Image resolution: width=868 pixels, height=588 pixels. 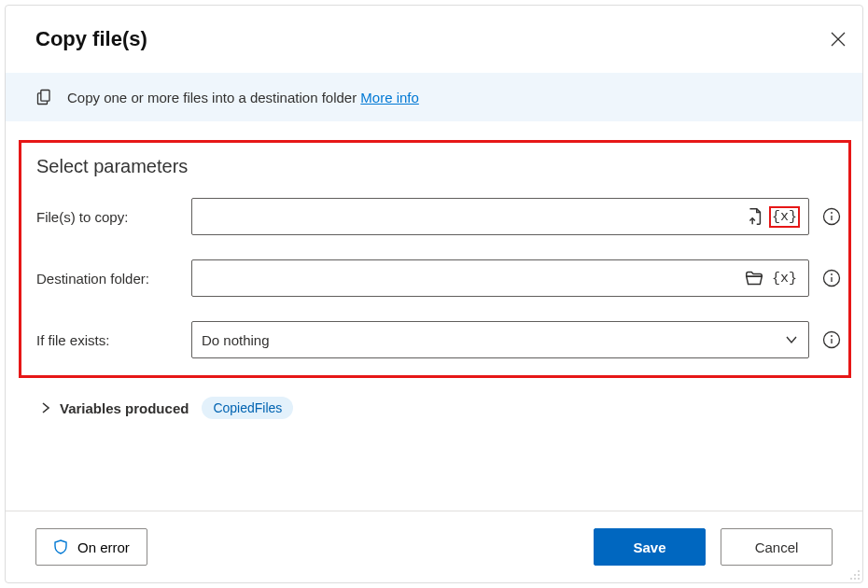 What do you see at coordinates (91, 39) in the screenshot?
I see `dialog-title: Copy file(s)` at bounding box center [91, 39].